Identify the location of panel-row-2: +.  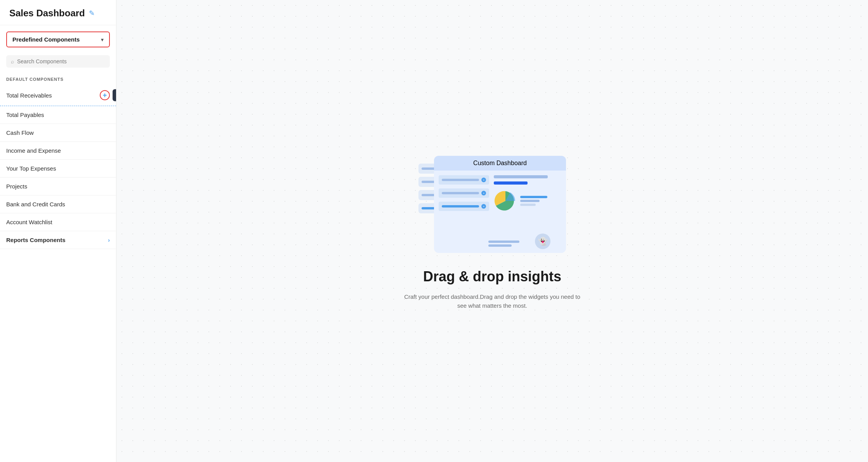
(464, 193).